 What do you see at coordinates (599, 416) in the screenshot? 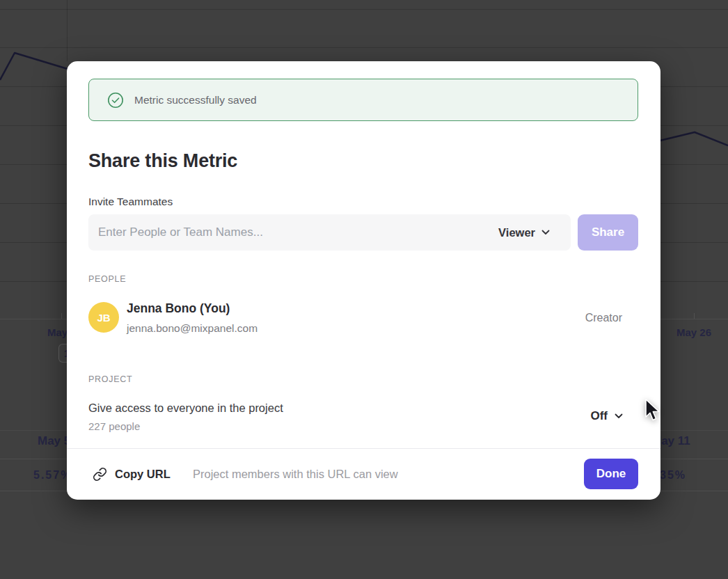
I see `project-access-value: Off` at bounding box center [599, 416].